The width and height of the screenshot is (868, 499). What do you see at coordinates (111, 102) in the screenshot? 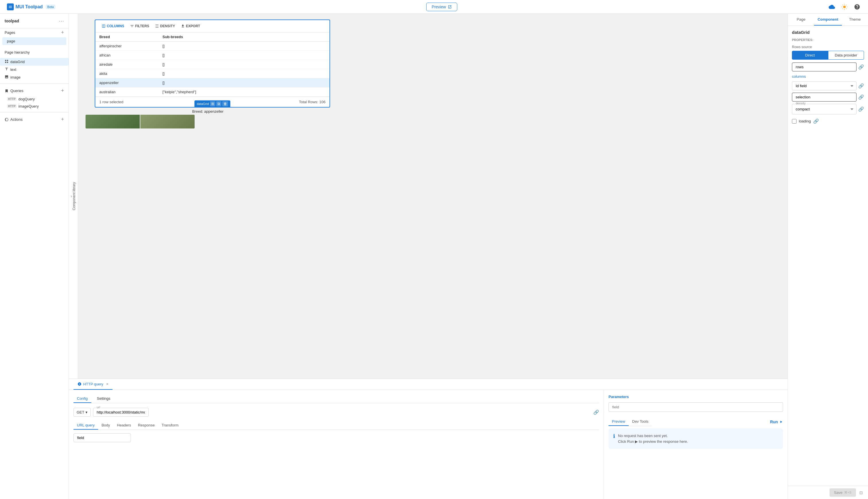
I see `rows-selected-count: 1 row selected` at bounding box center [111, 102].